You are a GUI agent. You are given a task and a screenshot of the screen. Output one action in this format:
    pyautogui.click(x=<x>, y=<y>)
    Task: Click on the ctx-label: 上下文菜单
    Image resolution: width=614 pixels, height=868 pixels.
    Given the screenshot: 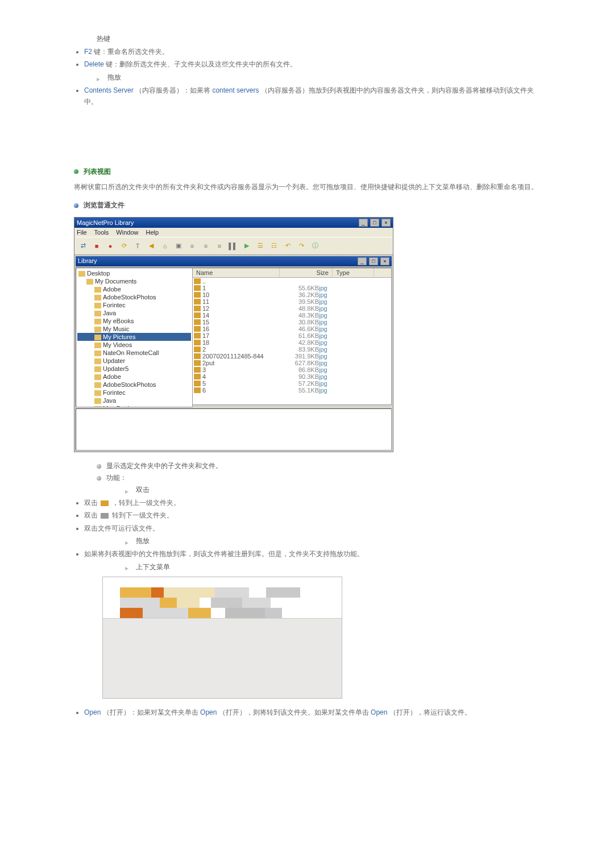 What is the action you would take?
    pyautogui.click(x=153, y=567)
    